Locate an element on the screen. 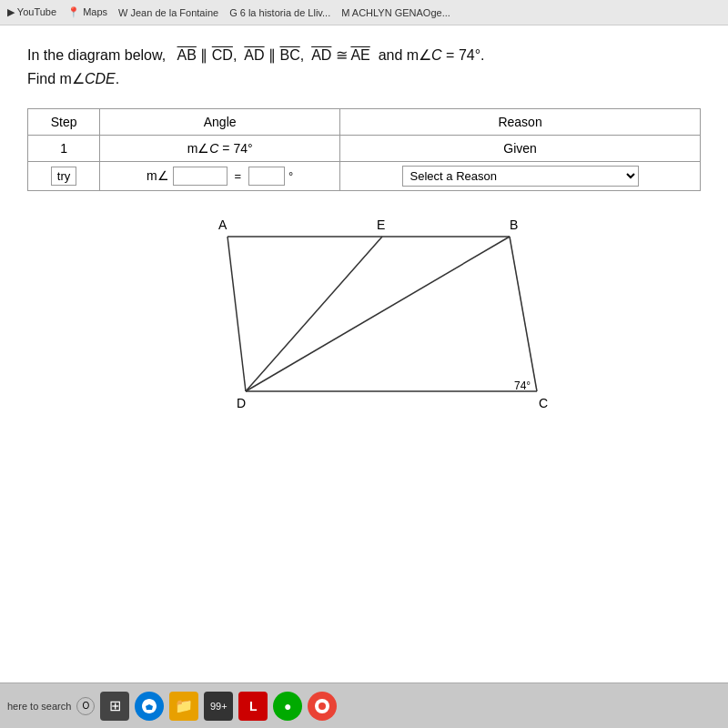 This screenshot has height=728, width=728. equals-sign: = is located at coordinates (238, 177).